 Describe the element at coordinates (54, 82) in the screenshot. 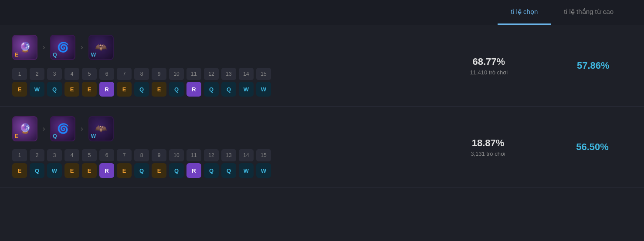

I see `level-col-1-3: 3 Q` at that location.